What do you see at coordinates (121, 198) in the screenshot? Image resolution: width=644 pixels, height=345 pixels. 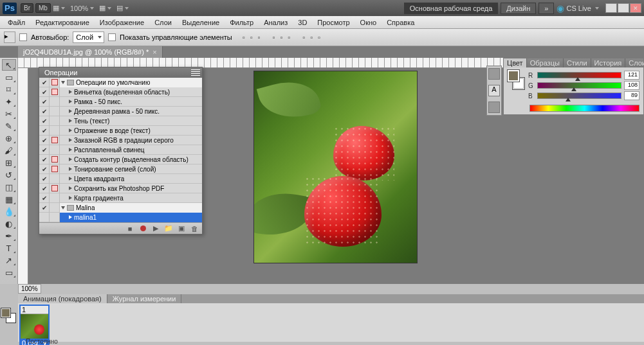 I see `action-item: ✔Карта градиента` at bounding box center [121, 198].